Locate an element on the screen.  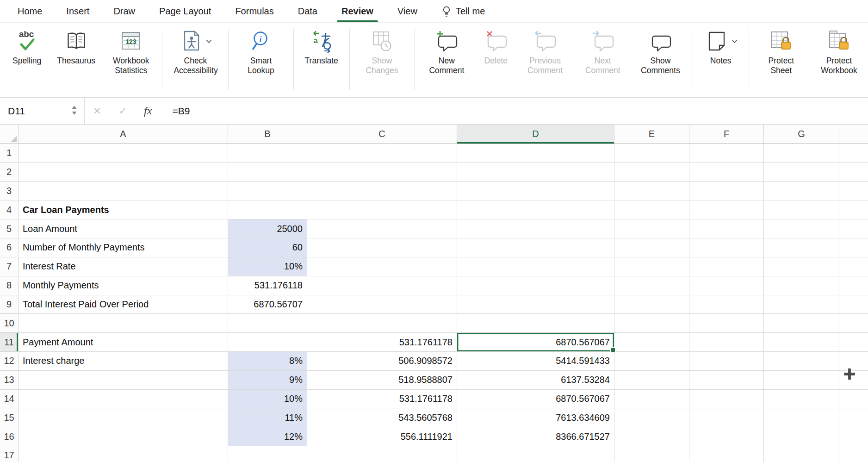
cell-b17 is located at coordinates (267, 454).